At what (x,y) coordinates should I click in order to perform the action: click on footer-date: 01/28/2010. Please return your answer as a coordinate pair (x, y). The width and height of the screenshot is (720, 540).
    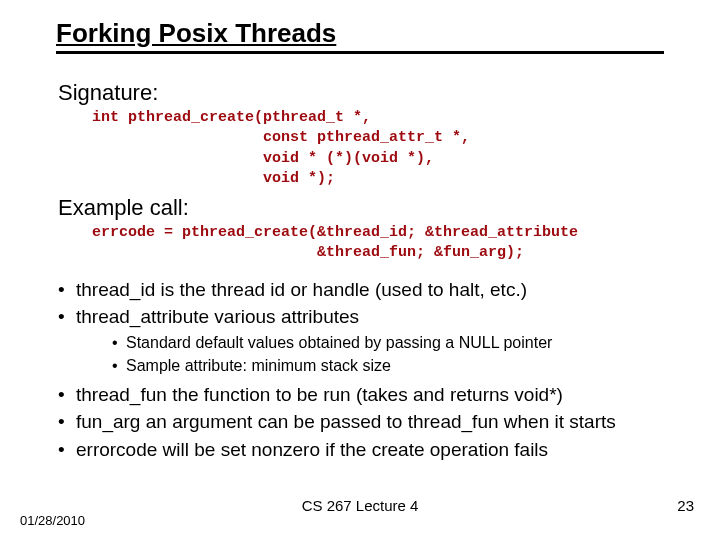
    Looking at the image, I should click on (52, 520).